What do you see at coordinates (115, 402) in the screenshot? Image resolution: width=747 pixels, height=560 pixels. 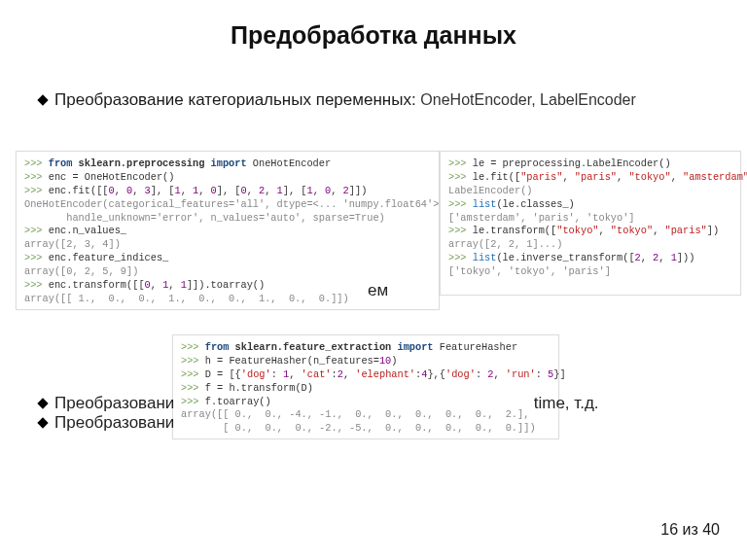 I see `bullet-text-2-pre: Преобразовани` at bounding box center [115, 402].